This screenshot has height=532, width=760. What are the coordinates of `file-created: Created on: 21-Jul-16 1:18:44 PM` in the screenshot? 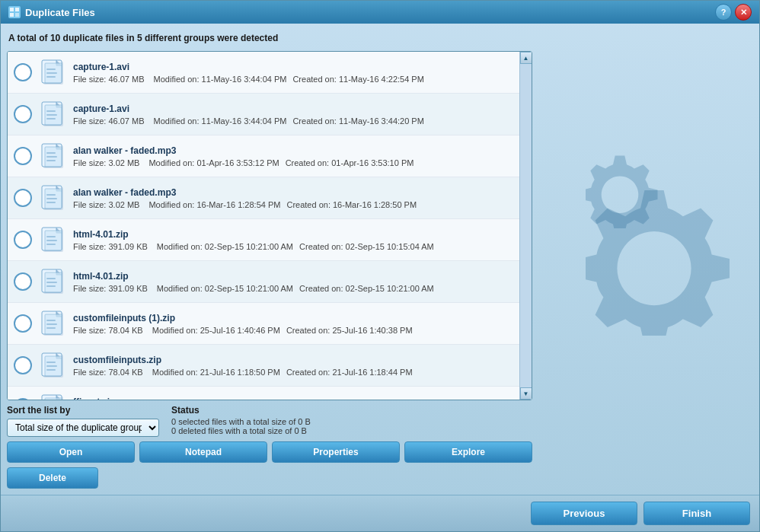 It's located at (350, 372).